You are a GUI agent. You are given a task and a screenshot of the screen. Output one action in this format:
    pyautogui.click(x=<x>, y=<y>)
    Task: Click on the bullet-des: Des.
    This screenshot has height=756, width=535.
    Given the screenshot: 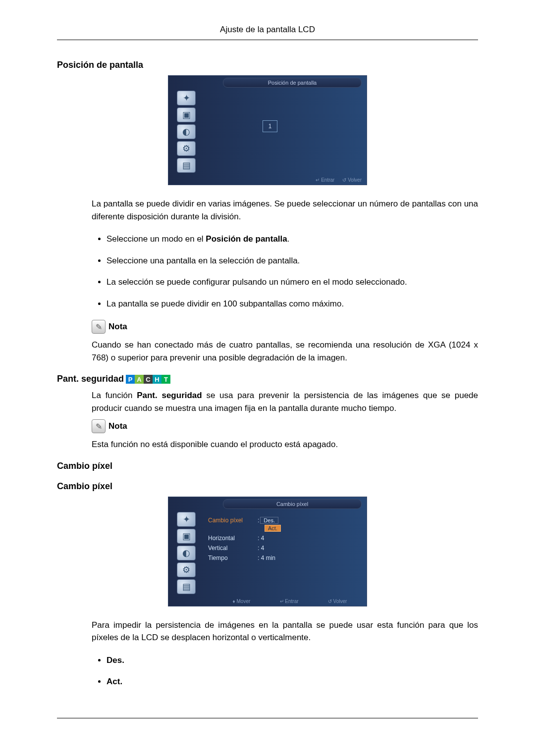 What is the action you would take?
    pyautogui.click(x=292, y=660)
    